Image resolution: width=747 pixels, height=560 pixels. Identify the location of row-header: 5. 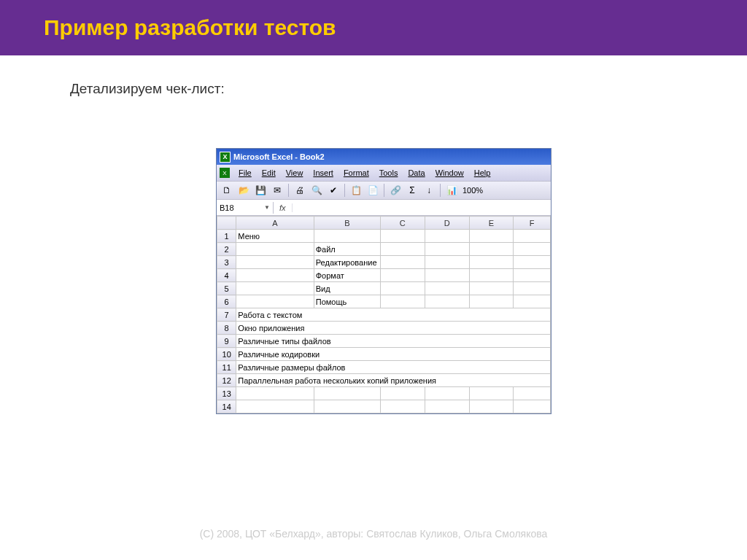
(227, 289).